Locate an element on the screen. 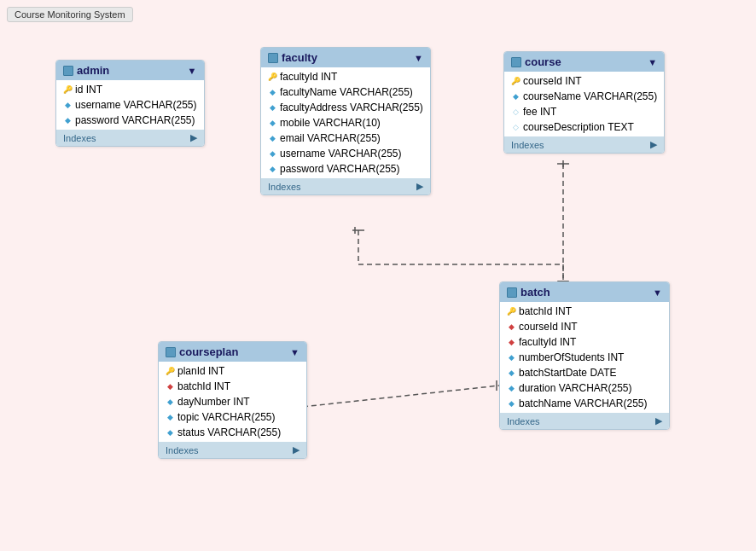  field-batchName: ◆ batchName VARCHAR(255) is located at coordinates (584, 403).